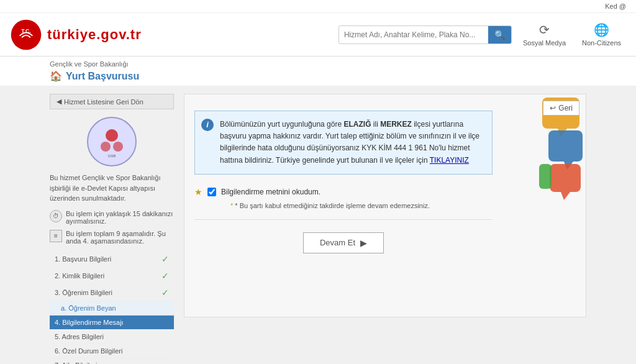 This screenshot has height=364, width=636. Describe the element at coordinates (88, 351) in the screenshot. I see `step-6-label: 6. Özel Durum Bilgileri` at that location.